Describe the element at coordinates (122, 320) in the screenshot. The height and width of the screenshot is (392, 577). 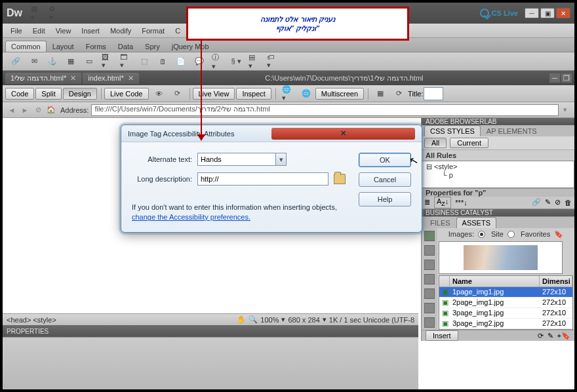
I see `tag-selector: <head> <style>` at that location.